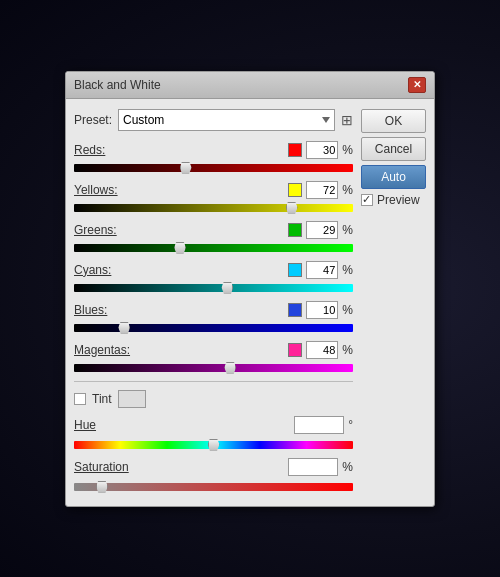  Describe the element at coordinates (214, 288) in the screenshot. I see `cyans-track` at that location.